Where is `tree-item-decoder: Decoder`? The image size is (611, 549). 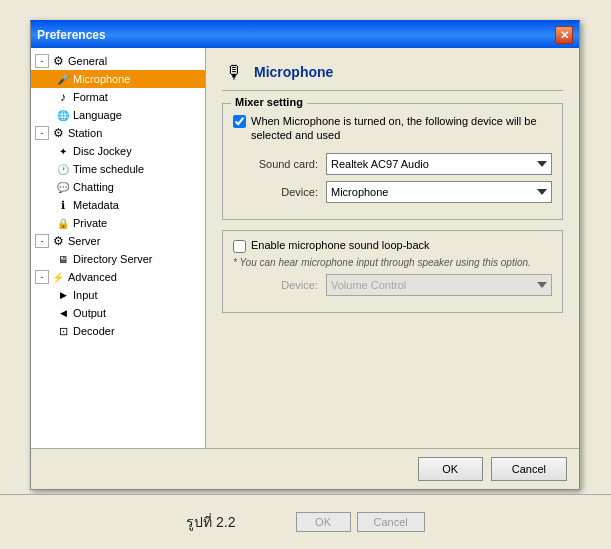 tree-item-decoder: Decoder is located at coordinates (118, 331).